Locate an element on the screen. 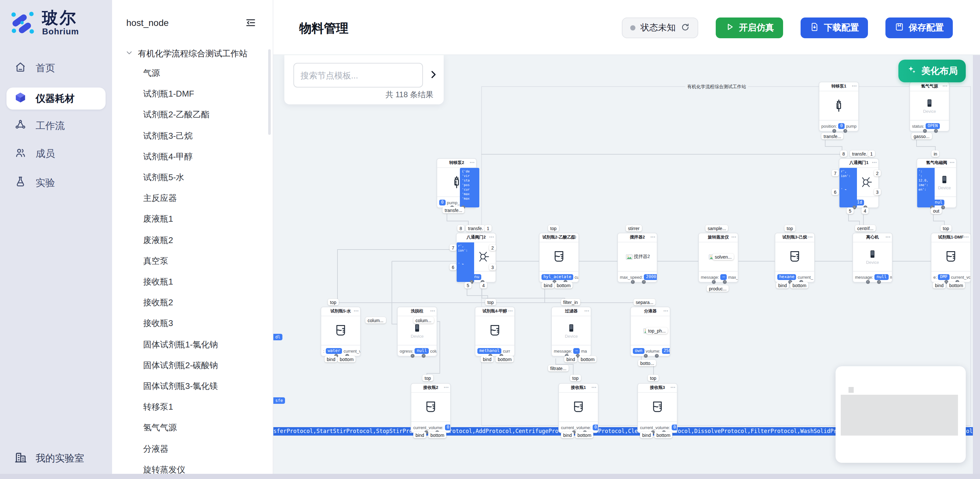  handle-pill: 5 is located at coordinates (850, 211).